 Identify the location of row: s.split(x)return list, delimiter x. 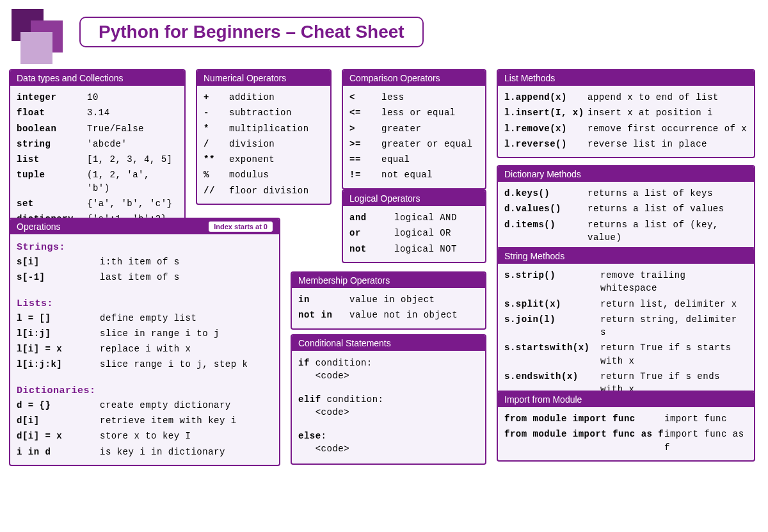
(626, 304).